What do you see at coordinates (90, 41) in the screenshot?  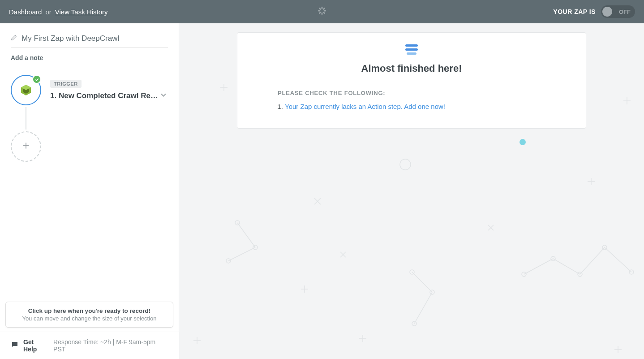 I see `zap-title-row: My First Zap with DeepCrawl` at bounding box center [90, 41].